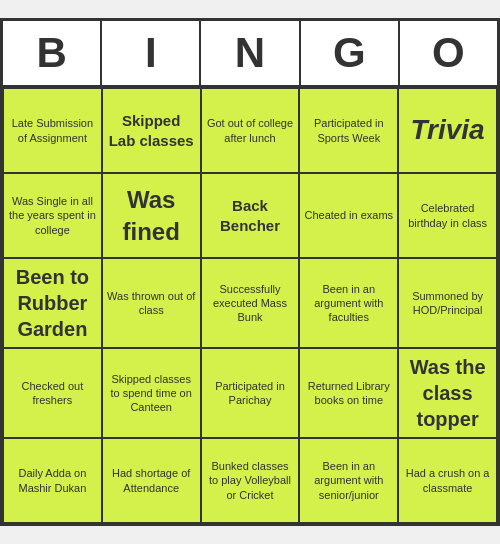 The height and width of the screenshot is (544, 500). Describe the element at coordinates (250, 53) in the screenshot. I see `header-letter: N` at that location.